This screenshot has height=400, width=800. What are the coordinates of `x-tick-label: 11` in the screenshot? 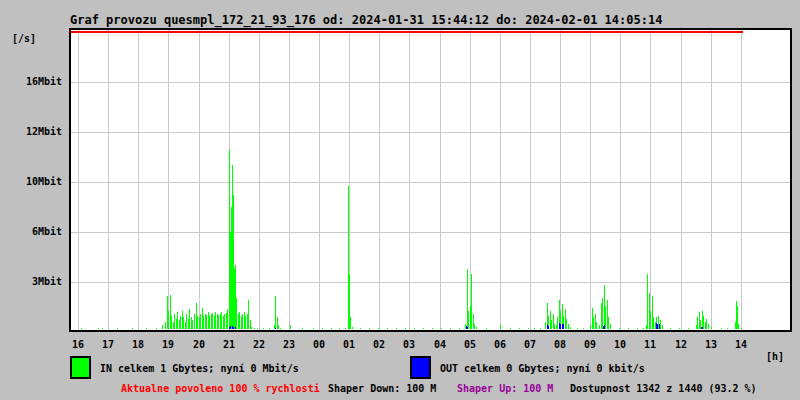 It's located at (650, 344).